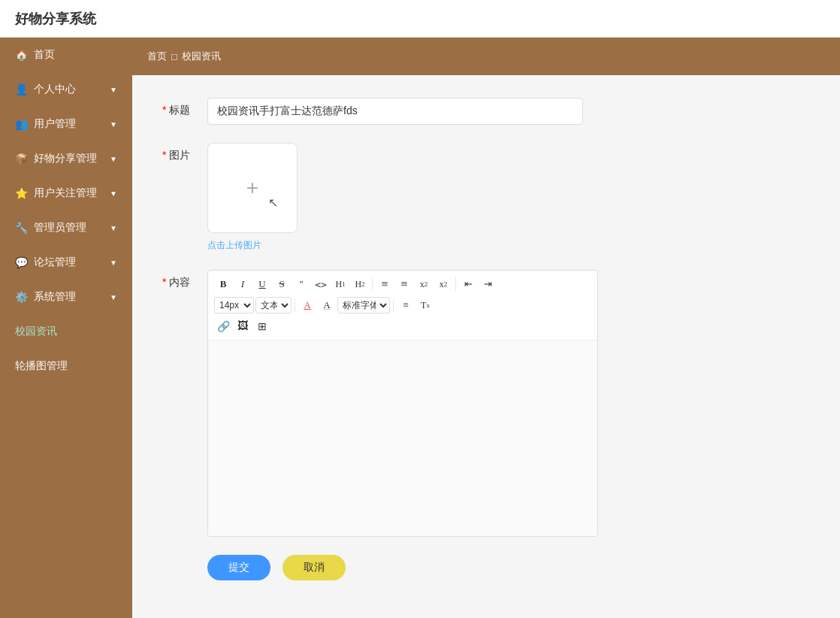 The image size is (840, 618). What do you see at coordinates (66, 297) in the screenshot?
I see `sidebar-item-system-mgmt: ⚙️ 系统管理 ▼` at bounding box center [66, 297].